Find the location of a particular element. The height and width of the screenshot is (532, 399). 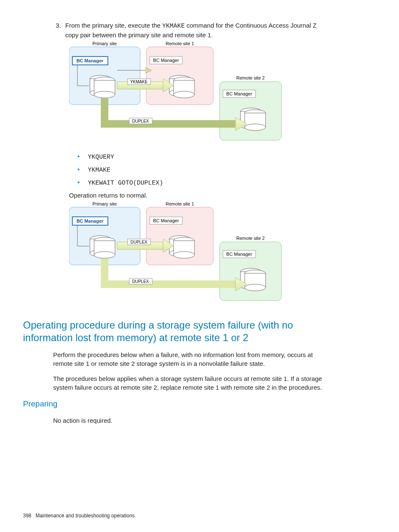

command-list: YKQUERY YKMAKE YKEWAIT GOTO(DUPLEX) is located at coordinates (200, 170).